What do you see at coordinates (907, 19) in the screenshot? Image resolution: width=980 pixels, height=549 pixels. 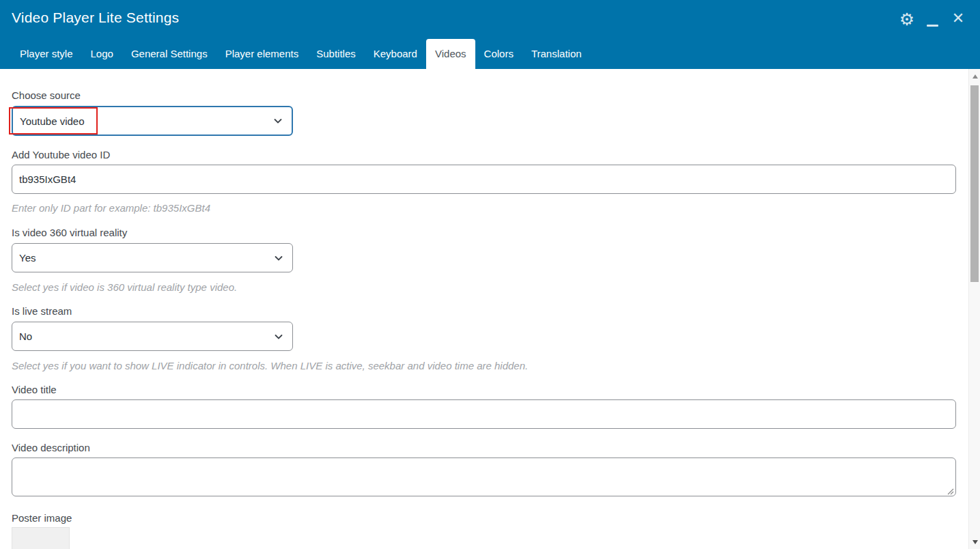 I see `gear-icon: ⚙` at bounding box center [907, 19].